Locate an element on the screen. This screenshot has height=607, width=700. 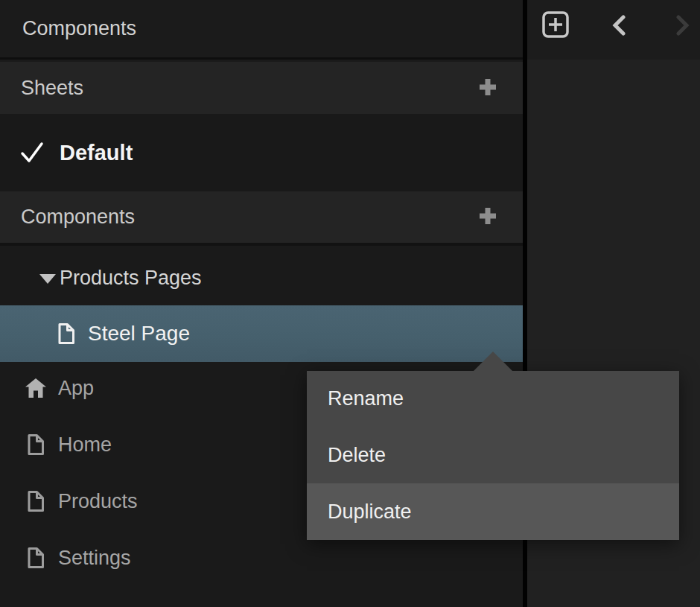
forward-button is located at coordinates (682, 26).